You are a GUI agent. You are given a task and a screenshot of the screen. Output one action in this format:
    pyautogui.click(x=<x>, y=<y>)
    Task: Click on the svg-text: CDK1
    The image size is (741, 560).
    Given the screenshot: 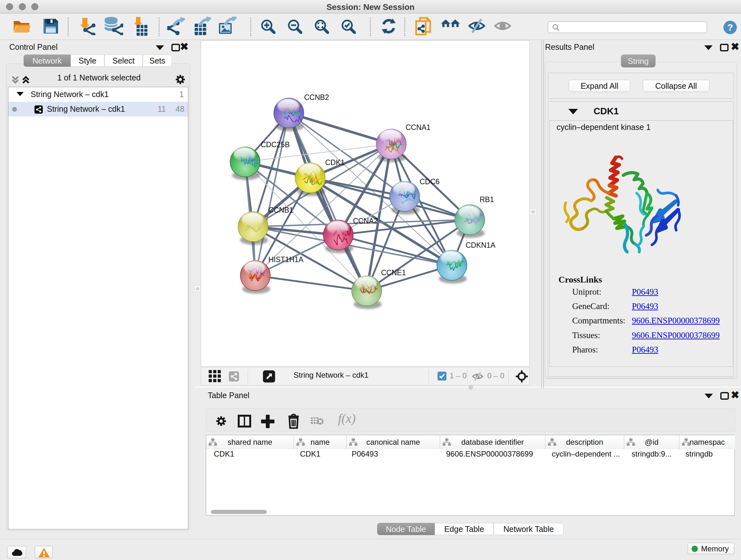 What is the action you would take?
    pyautogui.click(x=335, y=163)
    